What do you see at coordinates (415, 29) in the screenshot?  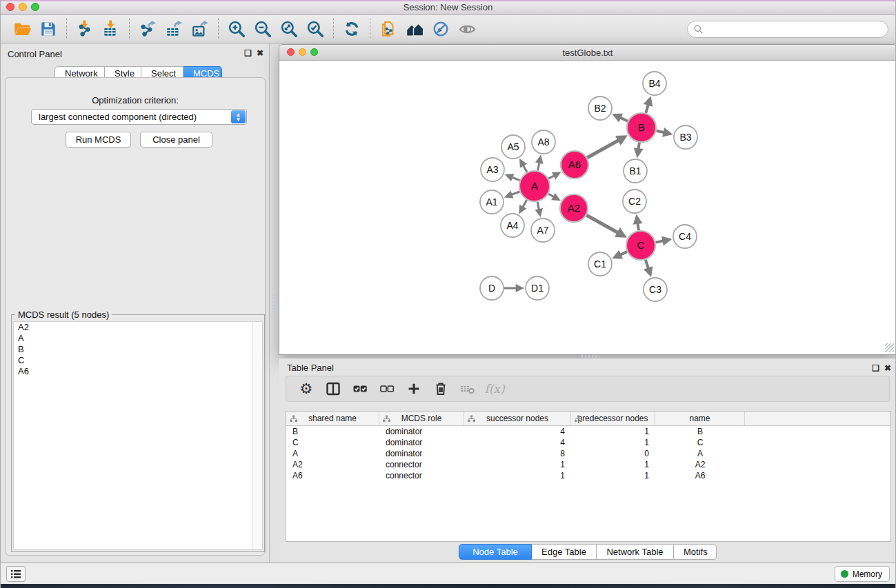 I see `show-home-panel-button` at bounding box center [415, 29].